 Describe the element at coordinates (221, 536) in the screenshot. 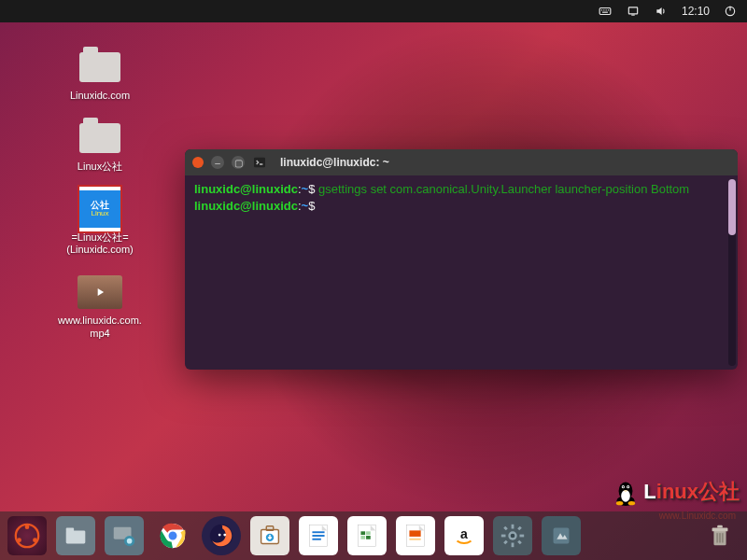

I see `firefox-app` at that location.